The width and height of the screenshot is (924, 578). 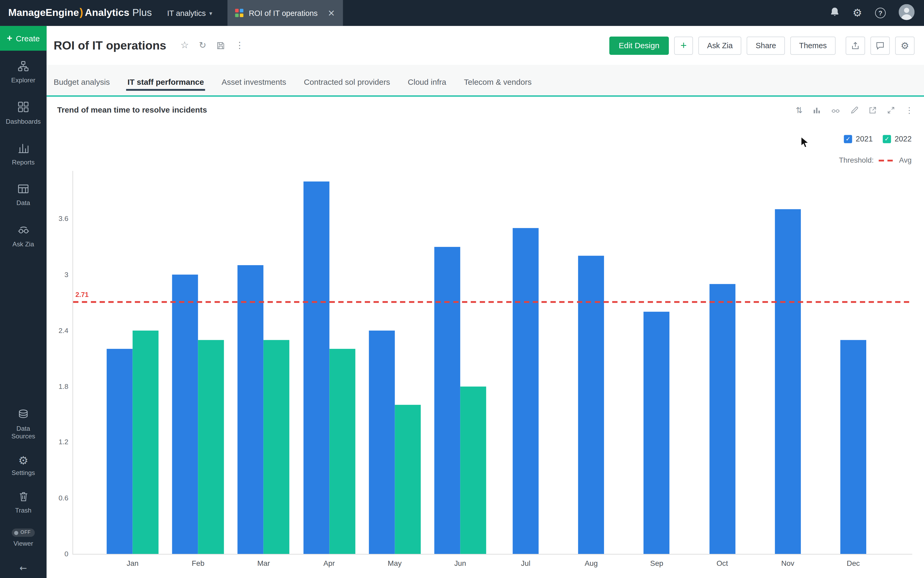 I want to click on chart-type-icon, so click(x=817, y=110).